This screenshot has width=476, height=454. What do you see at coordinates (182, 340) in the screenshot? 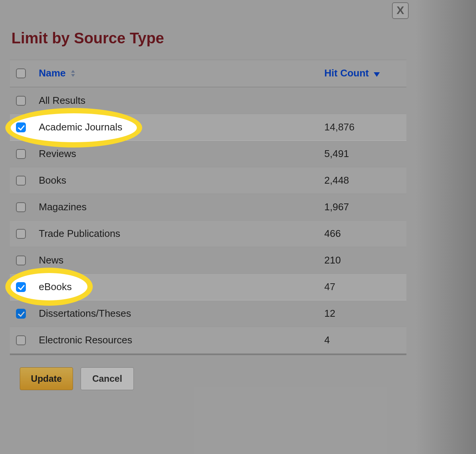
I see `row-name: Electronic Resources` at bounding box center [182, 340].